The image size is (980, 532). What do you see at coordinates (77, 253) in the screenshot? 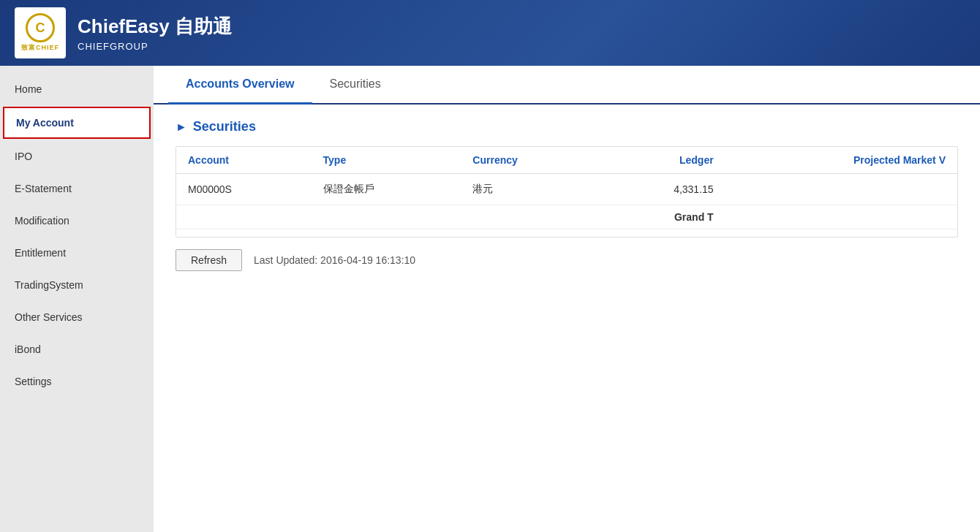
I see `sidebar-item-entitlement: Entitlement` at bounding box center [77, 253].